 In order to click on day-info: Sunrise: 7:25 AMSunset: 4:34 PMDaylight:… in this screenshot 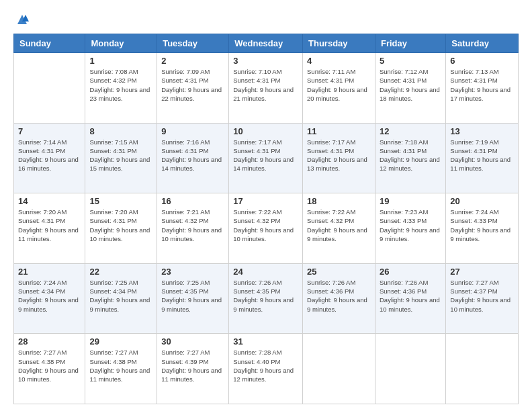, I will do `click(121, 295)`.